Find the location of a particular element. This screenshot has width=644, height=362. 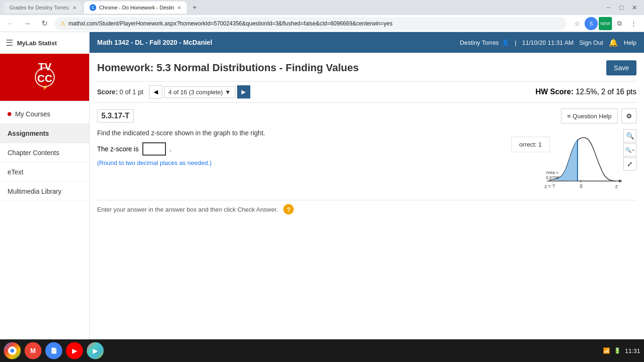

header-sign-out: Sign Out is located at coordinates (591, 42).